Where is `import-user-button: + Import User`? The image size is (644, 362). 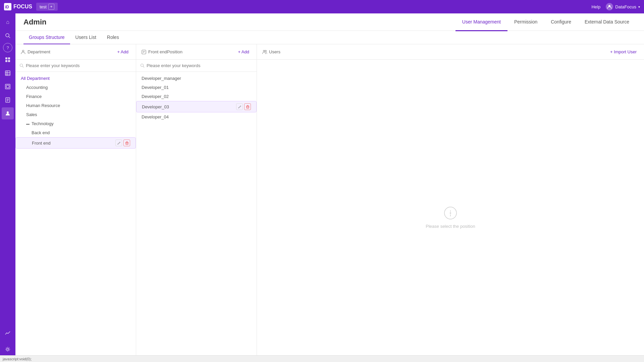
import-user-button: + Import User is located at coordinates (623, 52).